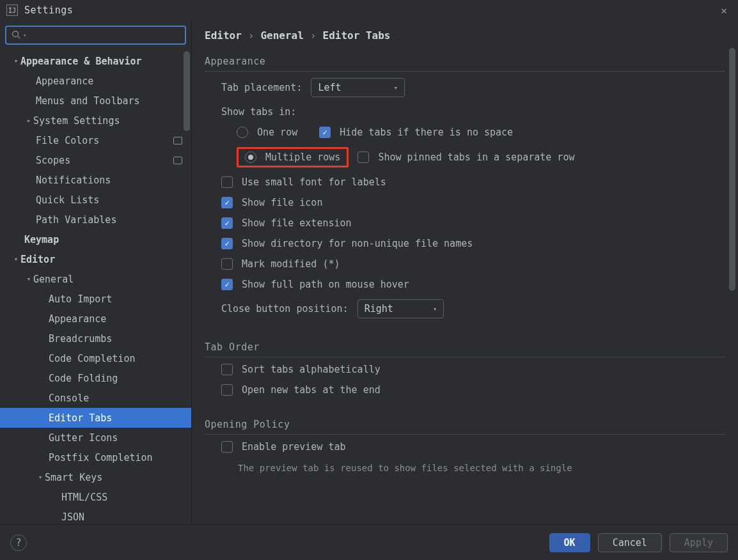 The width and height of the screenshot is (738, 560). I want to click on tab-placement-select: Left ▾, so click(358, 88).